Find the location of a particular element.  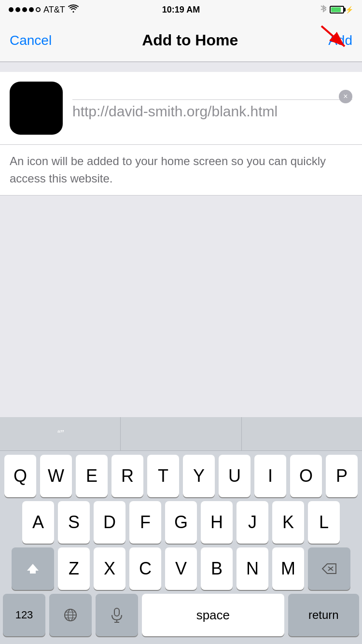

delete-key is located at coordinates (329, 569).